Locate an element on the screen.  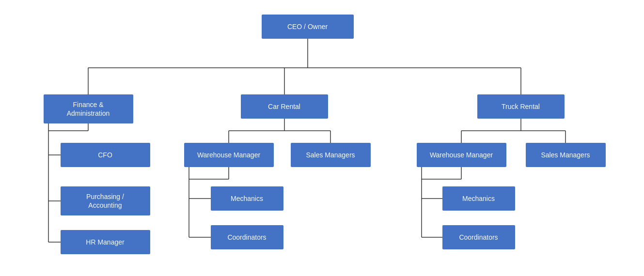
ceo-box: CEO / Owner is located at coordinates (308, 27).